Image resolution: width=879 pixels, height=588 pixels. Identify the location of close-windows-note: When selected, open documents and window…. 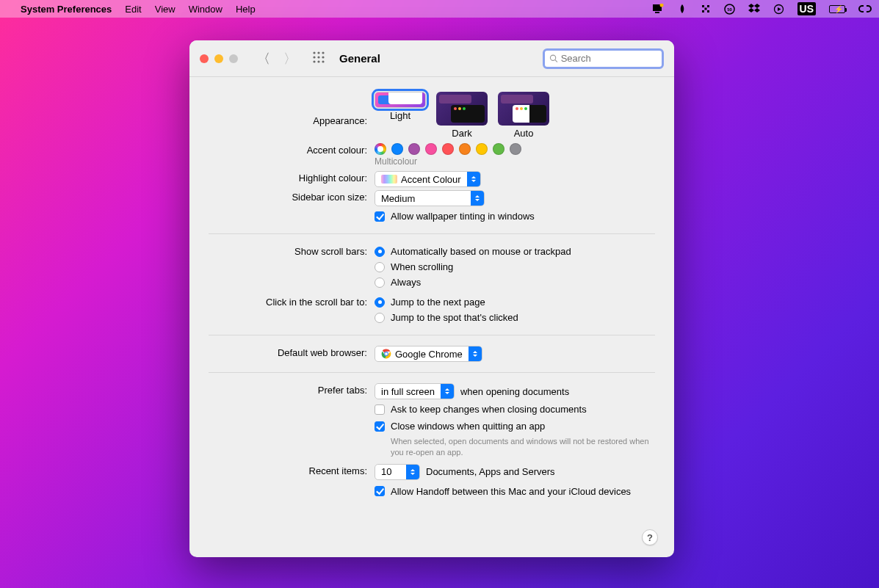
(523, 447).